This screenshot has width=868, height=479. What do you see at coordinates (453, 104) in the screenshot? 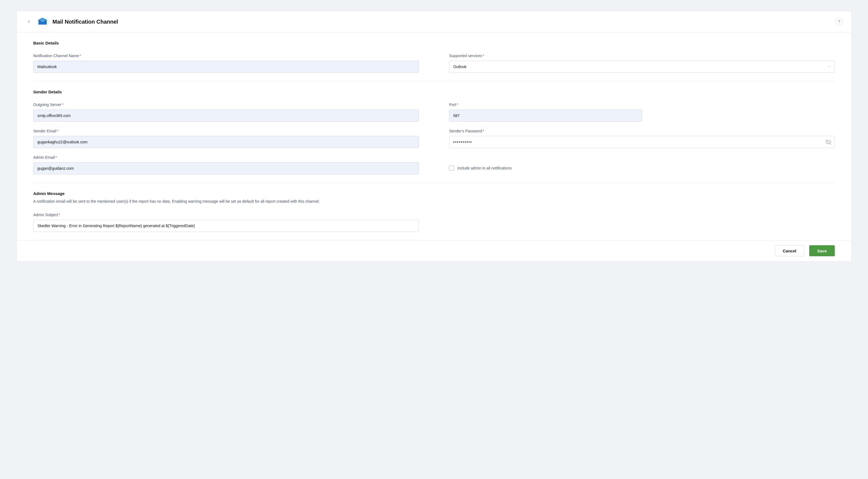
I see `label-text: Port` at bounding box center [453, 104].